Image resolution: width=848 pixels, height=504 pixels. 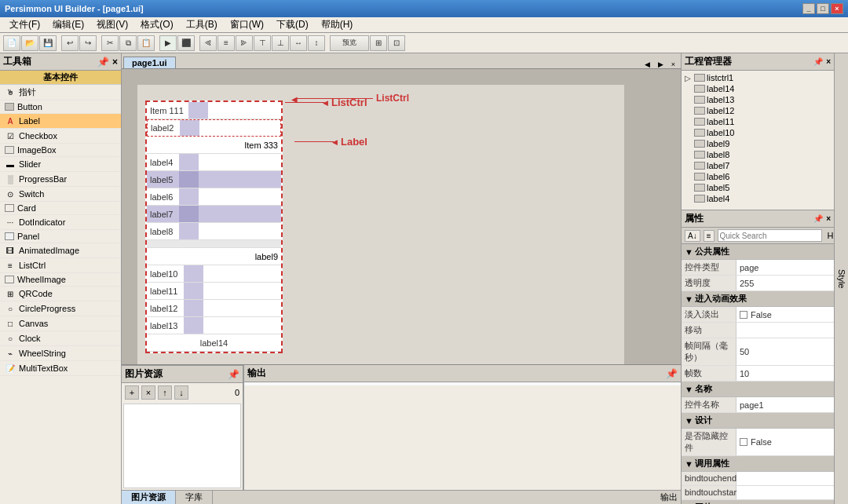 I want to click on grid-button: ⊞, so click(x=378, y=43).